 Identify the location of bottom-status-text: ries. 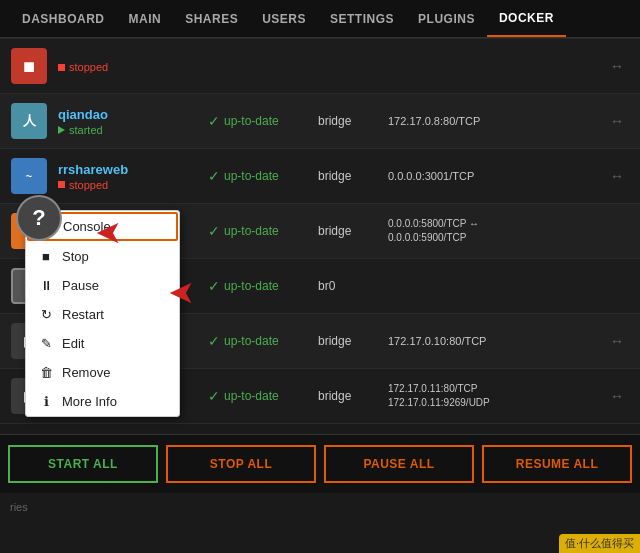
(19, 507).